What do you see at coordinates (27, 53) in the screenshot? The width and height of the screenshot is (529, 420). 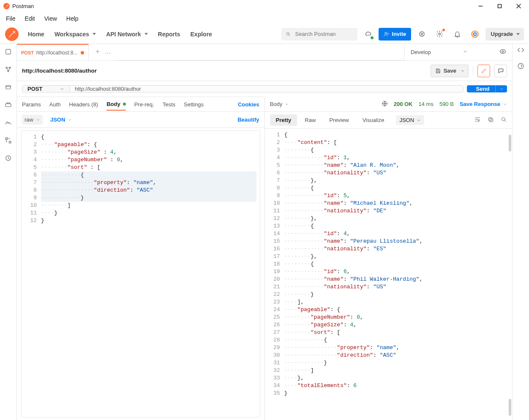 I see `tab-method: POST` at bounding box center [27, 53].